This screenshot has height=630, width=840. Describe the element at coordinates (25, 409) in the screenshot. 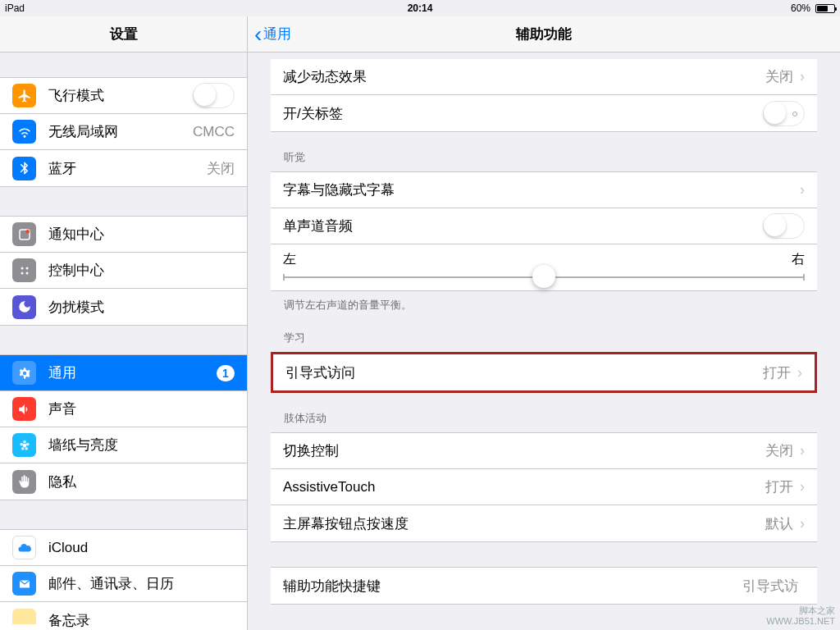

I see `speaker-icon` at that location.